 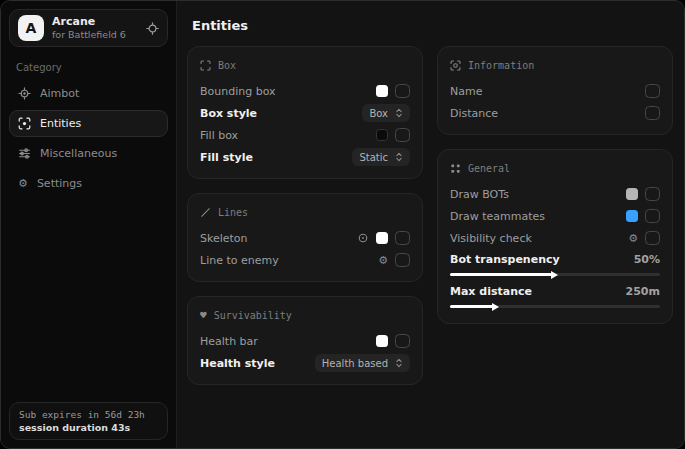 What do you see at coordinates (382, 135) in the screenshot?
I see `fill-box-color-swatch` at bounding box center [382, 135].